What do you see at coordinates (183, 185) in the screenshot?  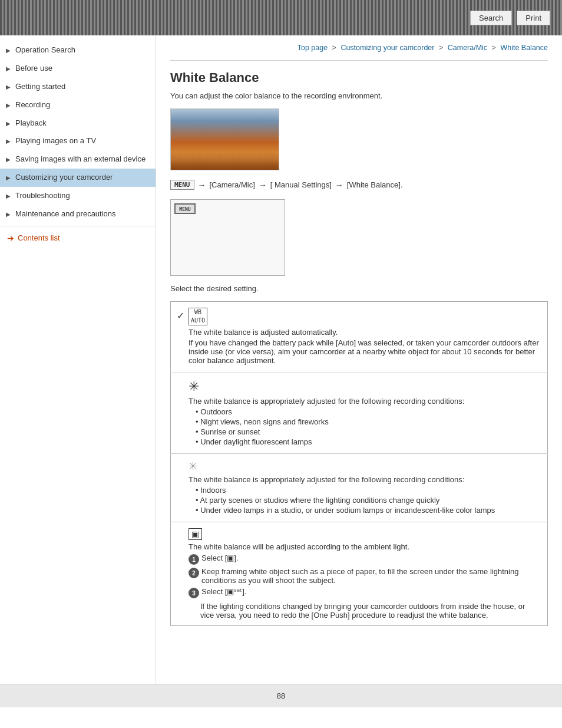 I see `menu-button-label: MENU` at bounding box center [183, 185].